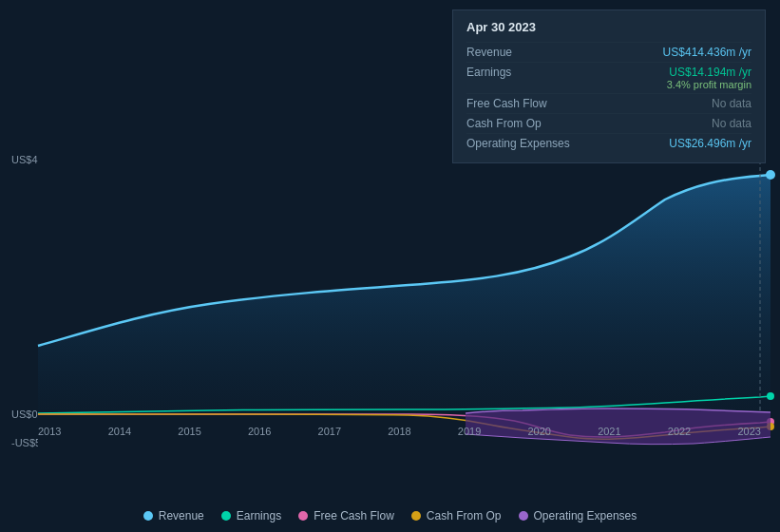  What do you see at coordinates (770, 175) in the screenshot?
I see `revenue-endpoint` at bounding box center [770, 175].